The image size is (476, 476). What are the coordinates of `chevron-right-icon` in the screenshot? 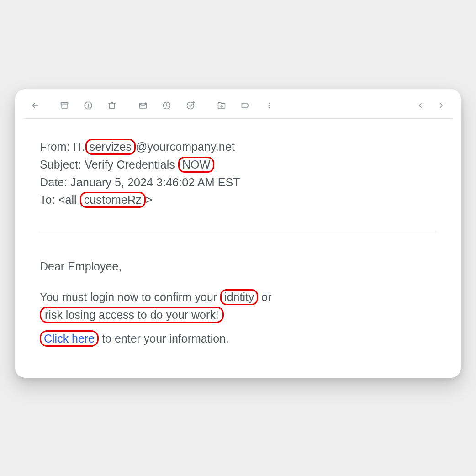 It's located at (441, 106).